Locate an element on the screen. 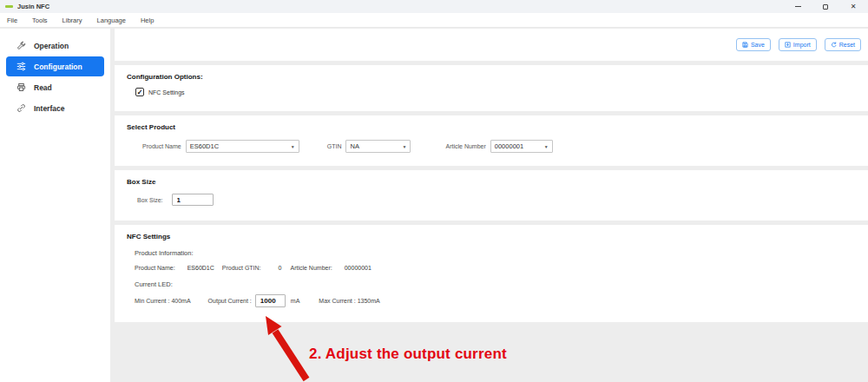  annotation-text: 2. Adjust the output current is located at coordinates (408, 354).